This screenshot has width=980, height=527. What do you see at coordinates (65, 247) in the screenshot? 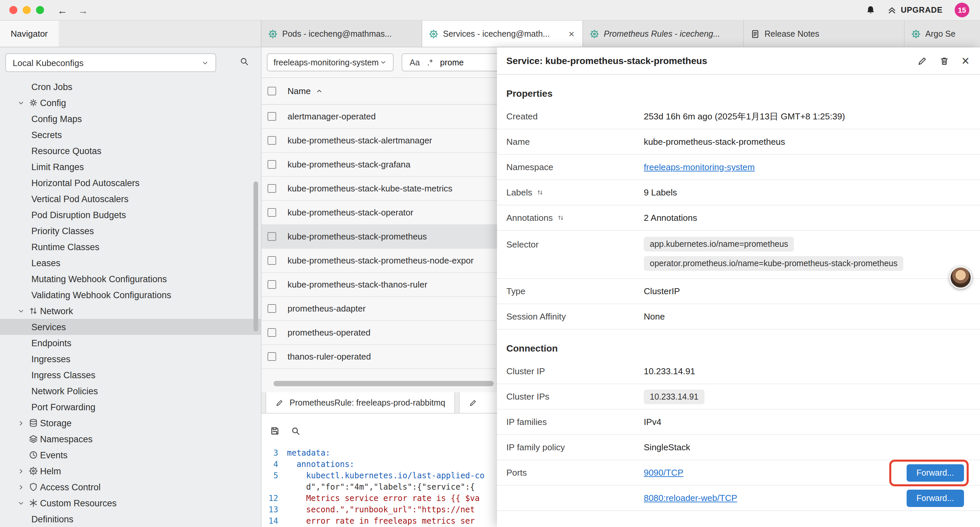
I see `sidebar-item-label: Runtime Classes` at bounding box center [65, 247].